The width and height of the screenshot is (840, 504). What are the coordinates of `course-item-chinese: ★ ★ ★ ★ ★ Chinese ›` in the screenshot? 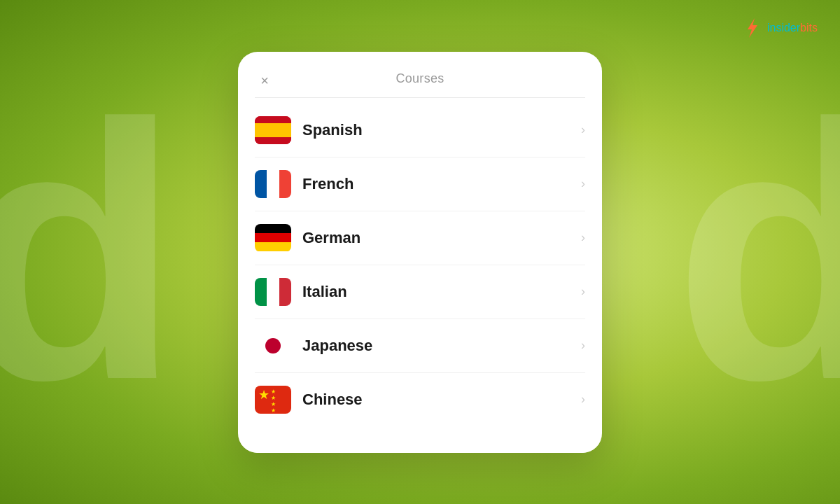 It's located at (420, 400).